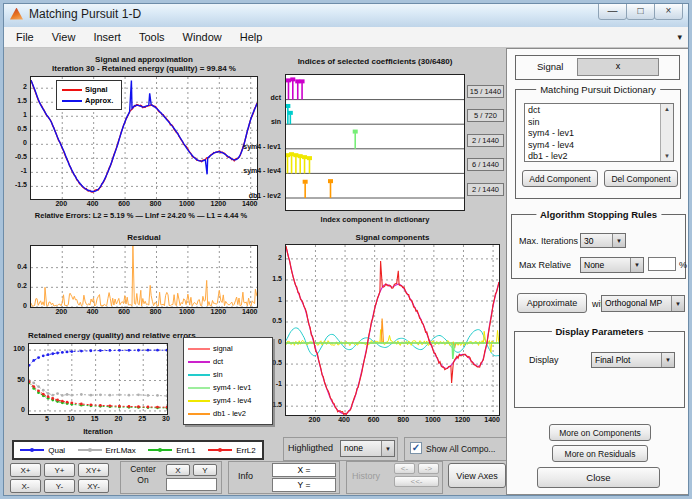  Describe the element at coordinates (187, 312) in the screenshot. I see `x-tick-label: 1000` at that location.